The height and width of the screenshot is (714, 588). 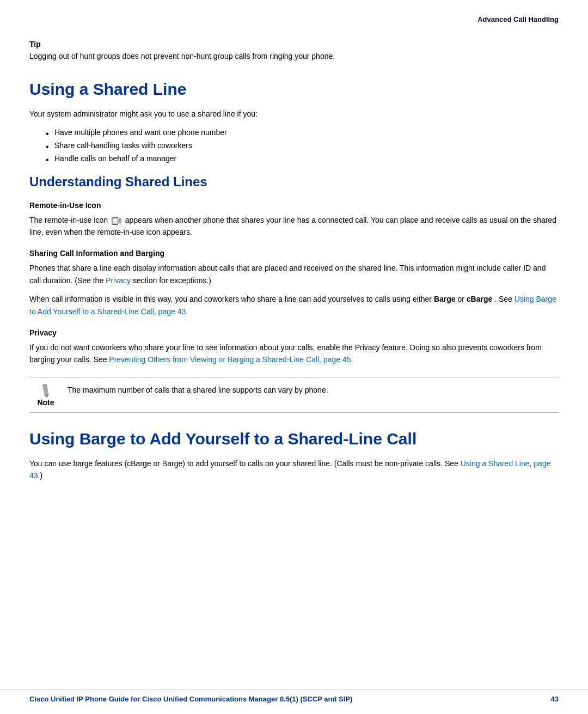 I want to click on list-item: Have multiple phones and want one phone …, so click(x=302, y=133).